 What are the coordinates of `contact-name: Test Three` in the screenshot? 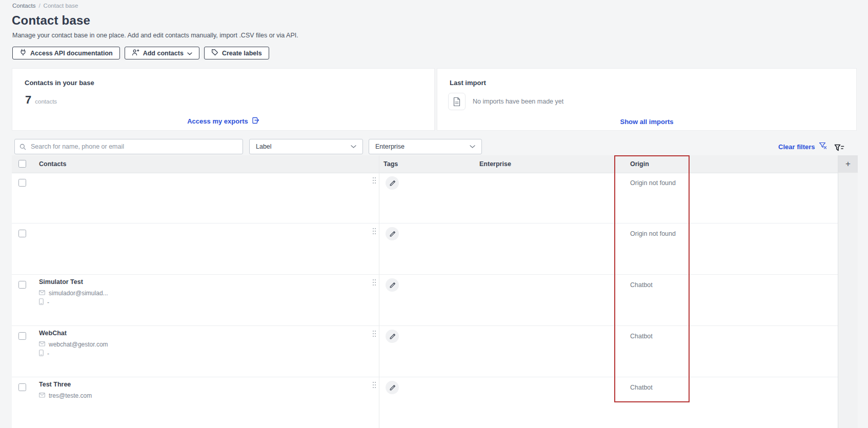 It's located at (66, 384).